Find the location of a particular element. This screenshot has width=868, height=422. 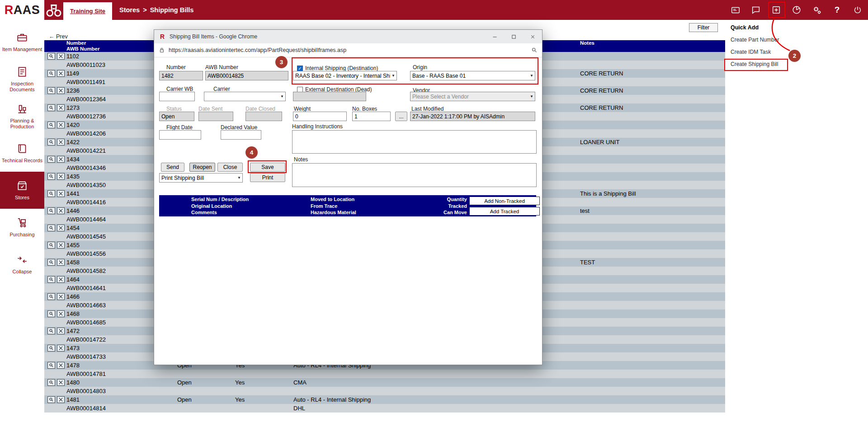

quick-add-button is located at coordinates (776, 10).